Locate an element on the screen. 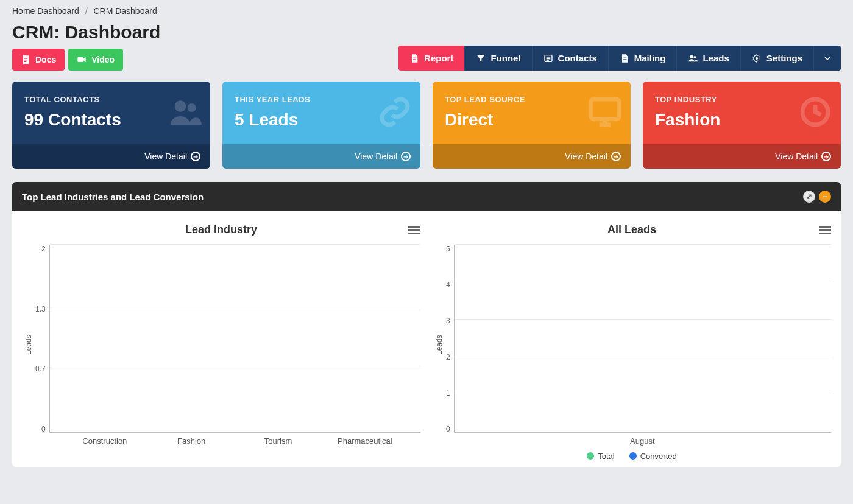 The height and width of the screenshot is (504, 853). list-icon is located at coordinates (548, 58).